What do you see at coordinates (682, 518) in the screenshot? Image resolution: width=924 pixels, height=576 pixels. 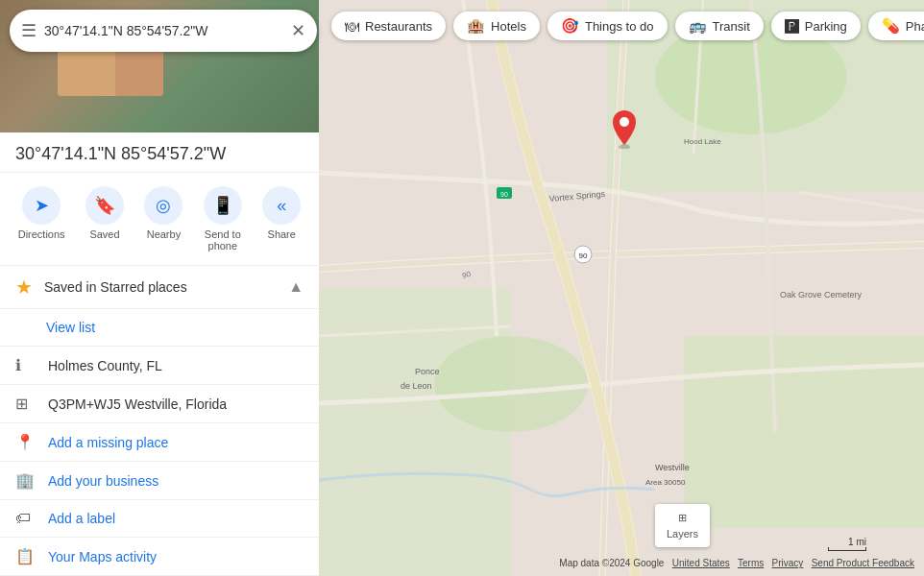 I see `layers-icon: ⊞` at bounding box center [682, 518].